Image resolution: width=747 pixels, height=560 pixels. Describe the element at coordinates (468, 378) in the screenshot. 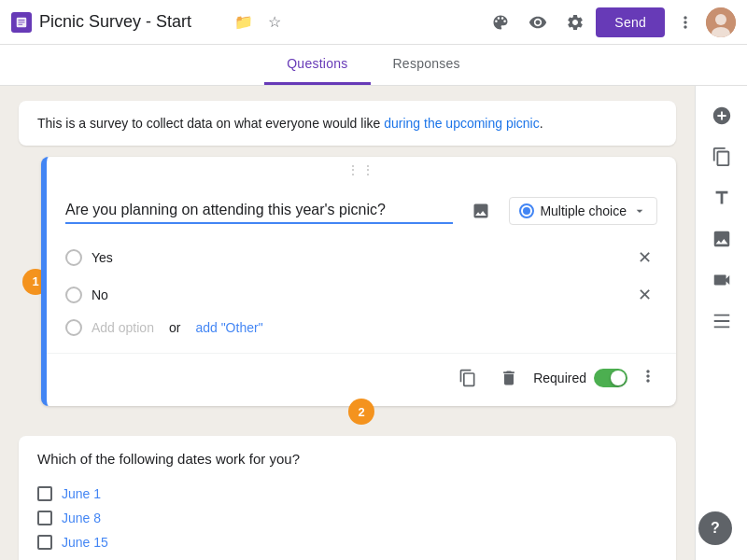

I see `duplicate-button` at that location.